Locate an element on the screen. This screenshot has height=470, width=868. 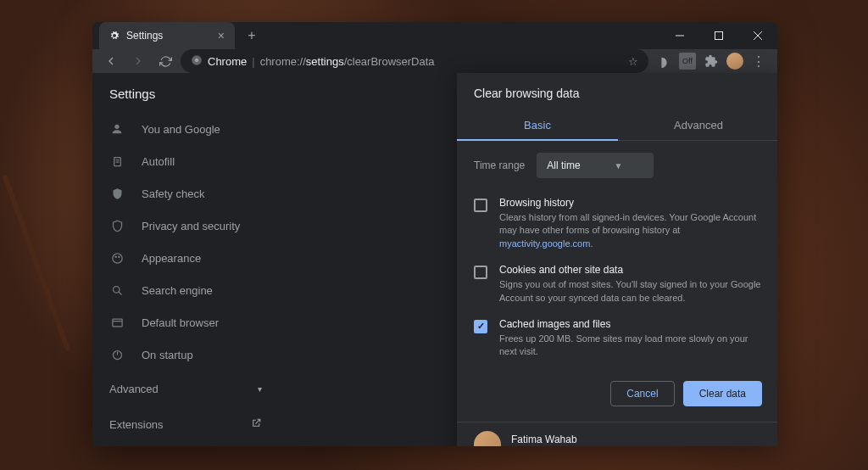
shield-check-icon is located at coordinates (117, 193).